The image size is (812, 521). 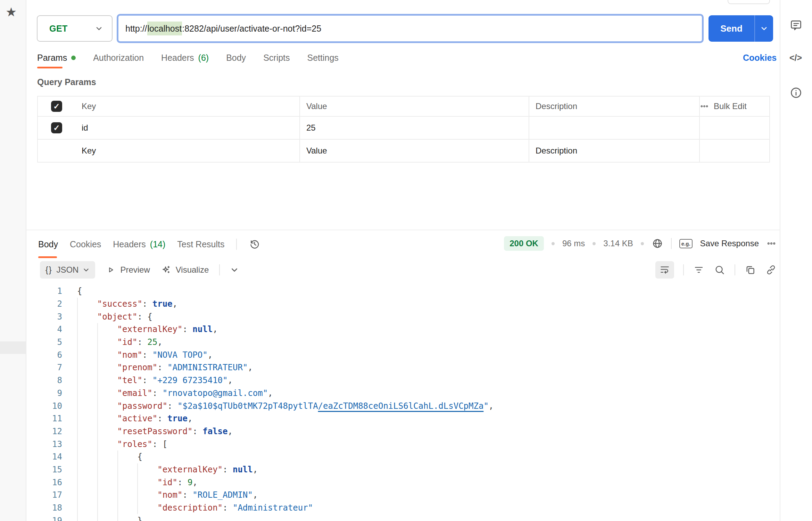 I want to click on format-select: {} JSON, so click(x=67, y=270).